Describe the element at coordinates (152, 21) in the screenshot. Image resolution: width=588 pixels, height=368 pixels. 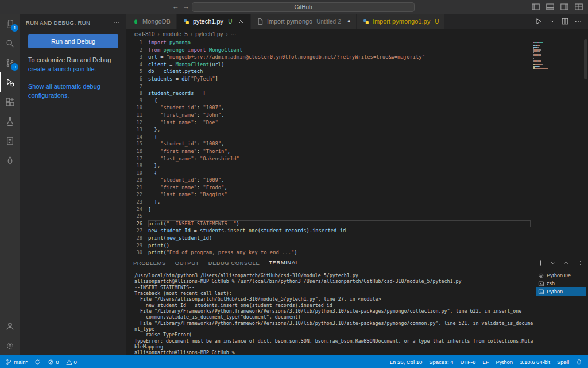
I see `tab-mongodb: MongoDB` at that location.